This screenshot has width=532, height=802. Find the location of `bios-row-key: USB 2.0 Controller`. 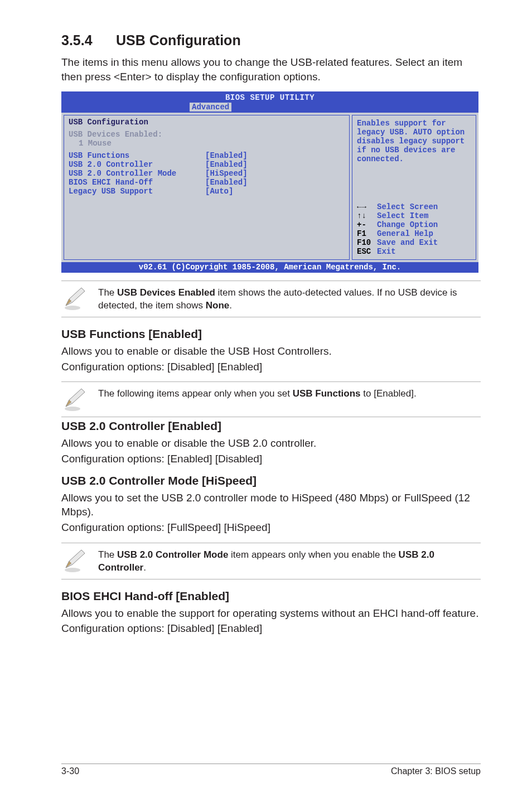

bios-row-key: USB 2.0 Controller is located at coordinates (137, 165).